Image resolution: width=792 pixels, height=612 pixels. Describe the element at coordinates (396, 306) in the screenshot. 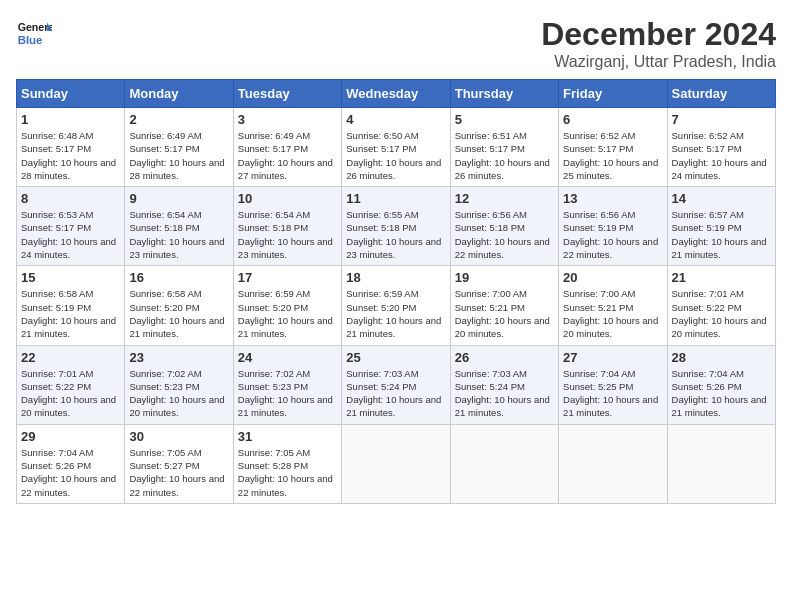

I see `calendar-week-3: 15Sunrise: 6:58 AMSunset: 5:19 PMDayligh…` at that location.